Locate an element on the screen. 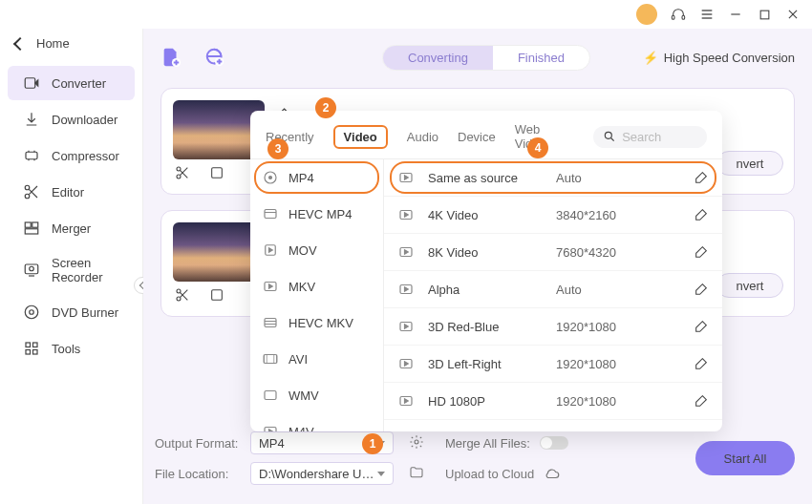 The height and width of the screenshot is (504, 812). sidebar-item-tools: Tools is located at coordinates (71, 348).